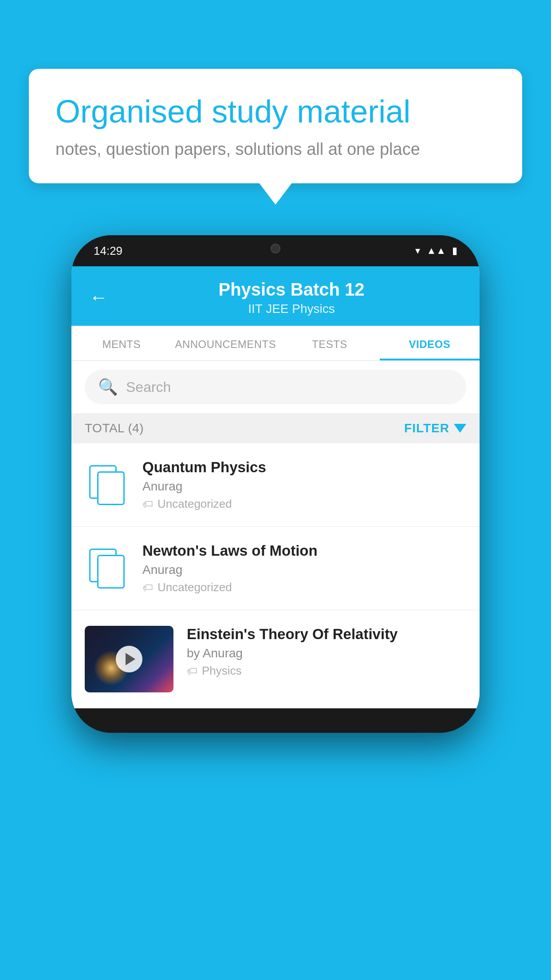 Image resolution: width=551 pixels, height=980 pixels. I want to click on video-title: Quantum Physics, so click(304, 467).